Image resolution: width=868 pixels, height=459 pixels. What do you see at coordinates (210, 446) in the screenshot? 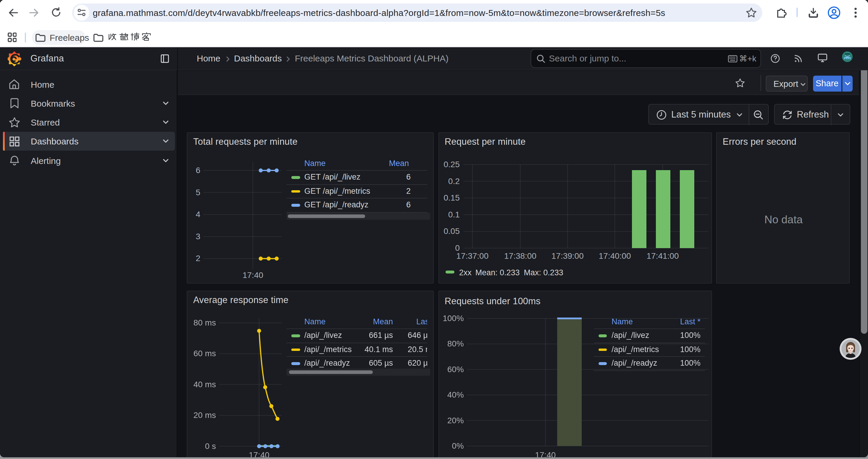
I see `svg-text: 0 s` at bounding box center [210, 446].